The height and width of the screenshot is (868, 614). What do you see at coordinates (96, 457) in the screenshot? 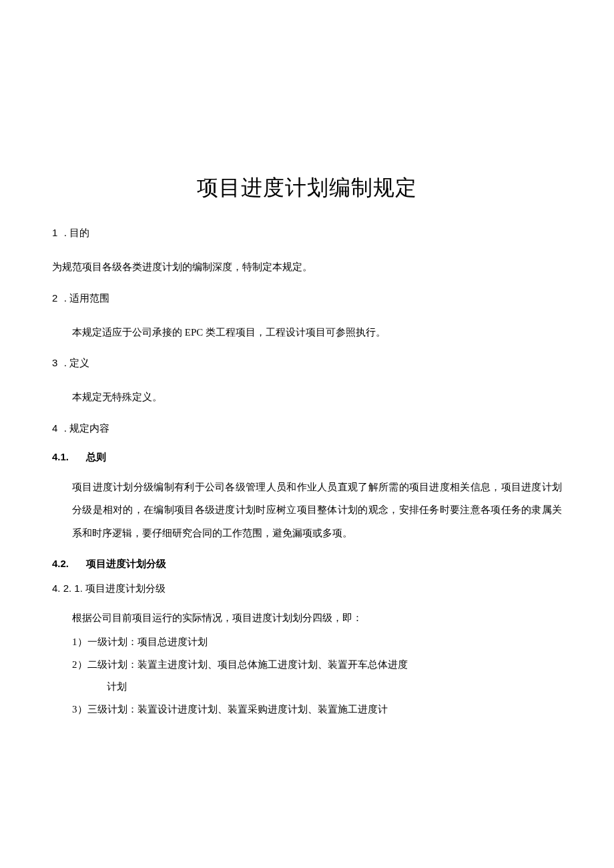
I see `section-4-1-label: 总则` at bounding box center [96, 457].